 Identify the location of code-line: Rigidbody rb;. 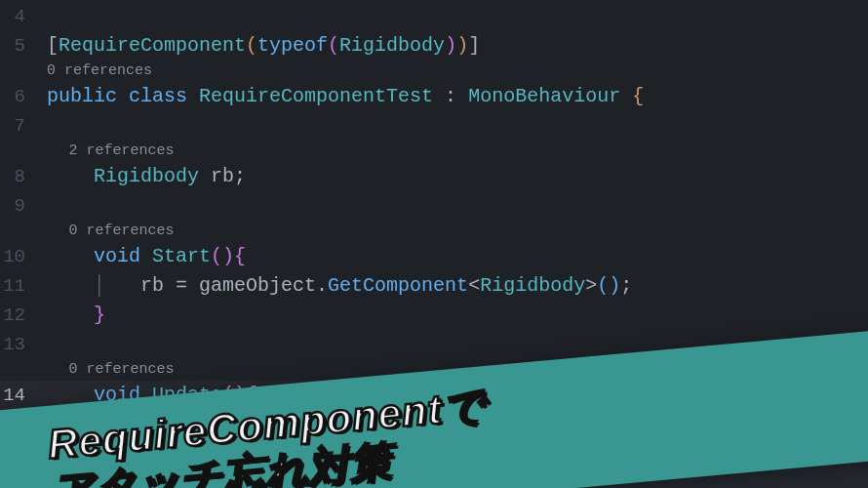
(457, 177).